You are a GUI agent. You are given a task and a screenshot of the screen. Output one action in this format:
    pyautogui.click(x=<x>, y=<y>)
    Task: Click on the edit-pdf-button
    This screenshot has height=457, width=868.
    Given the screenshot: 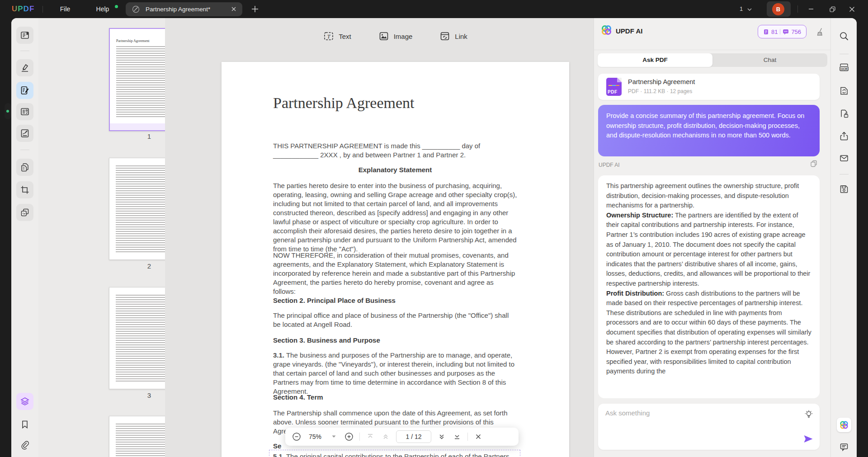 What is the action you would take?
    pyautogui.click(x=25, y=90)
    